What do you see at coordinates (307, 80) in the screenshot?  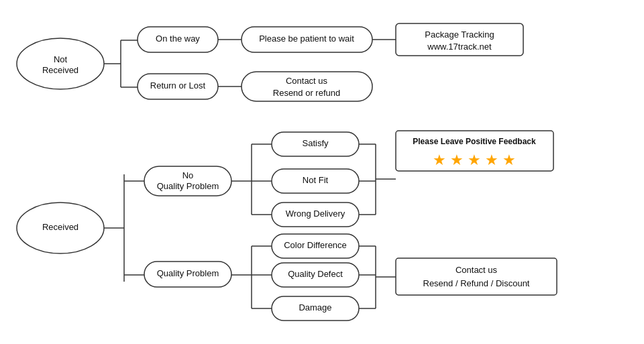 I see `contact-resend-label1: Contact us` at bounding box center [307, 80].